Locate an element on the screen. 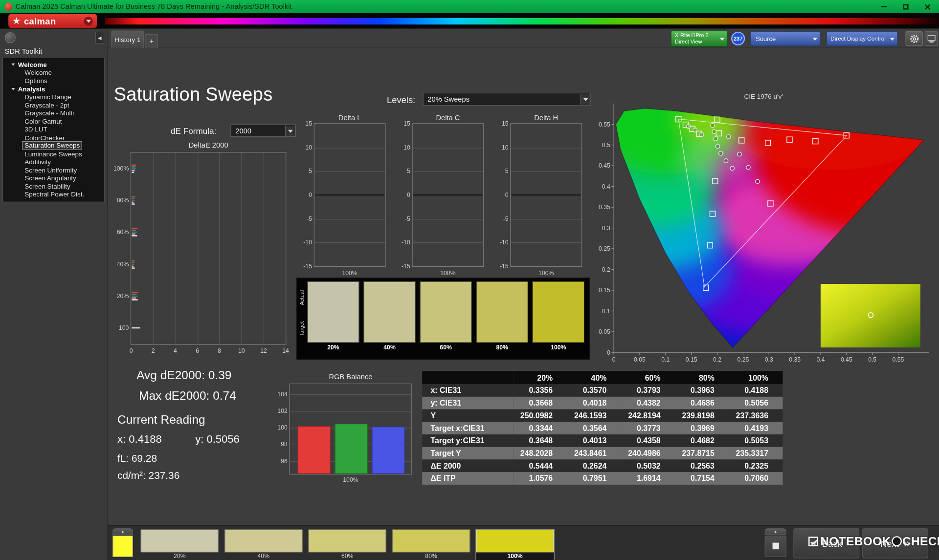 The width and height of the screenshot is (939, 560). rgb-balance-xlabel: 100% is located at coordinates (350, 480).